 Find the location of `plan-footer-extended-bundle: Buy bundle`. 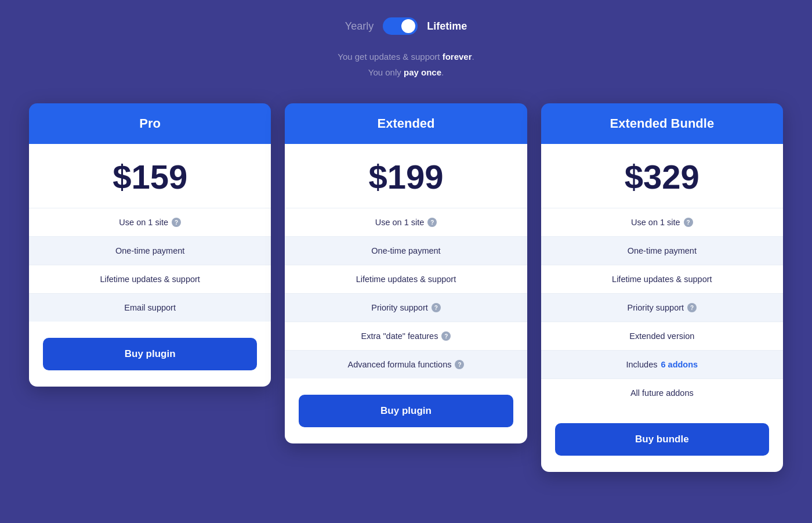

plan-footer-extended-bundle: Buy bundle is located at coordinates (662, 439).